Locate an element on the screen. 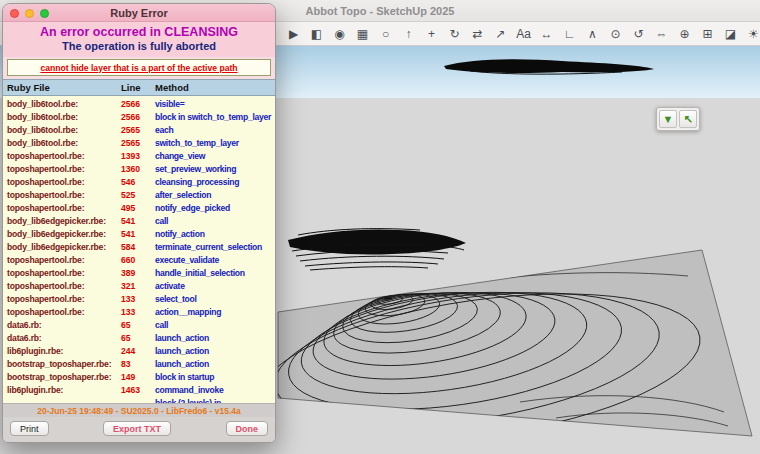 The width and height of the screenshot is (760, 454). maximize-button is located at coordinates (44, 14).